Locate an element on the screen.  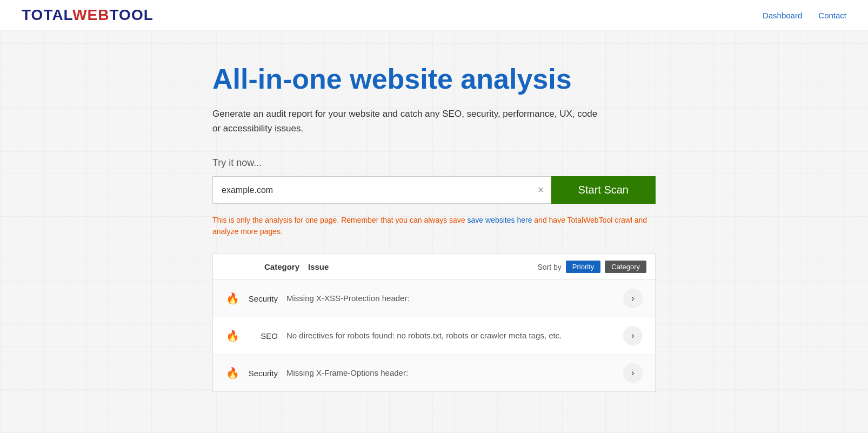
row-issue: Missing X-Frame-Options header: is located at coordinates (453, 373).